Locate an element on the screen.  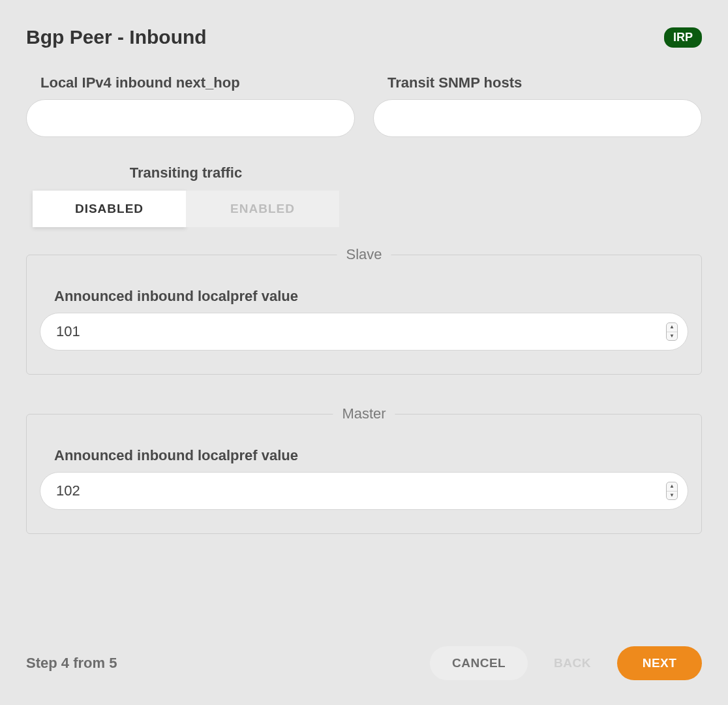
master-localpref-input is located at coordinates (364, 491).